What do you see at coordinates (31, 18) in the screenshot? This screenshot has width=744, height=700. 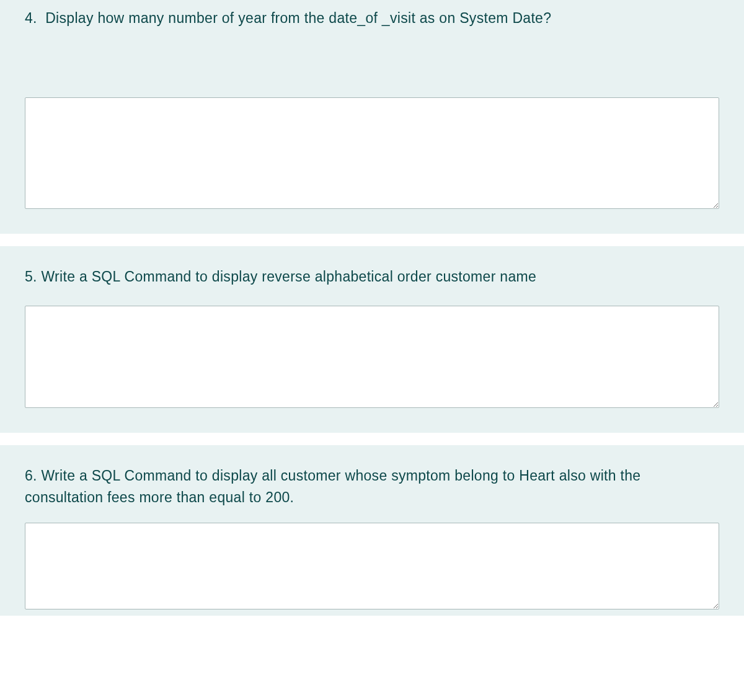 I see `question-number-4: 4.` at bounding box center [31, 18].